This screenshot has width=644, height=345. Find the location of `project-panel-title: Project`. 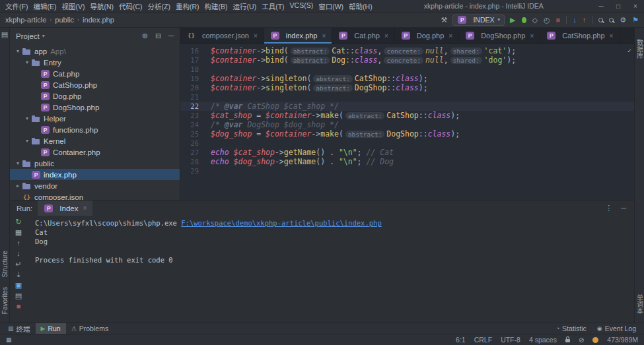

project-panel-title: Project is located at coordinates (28, 36).